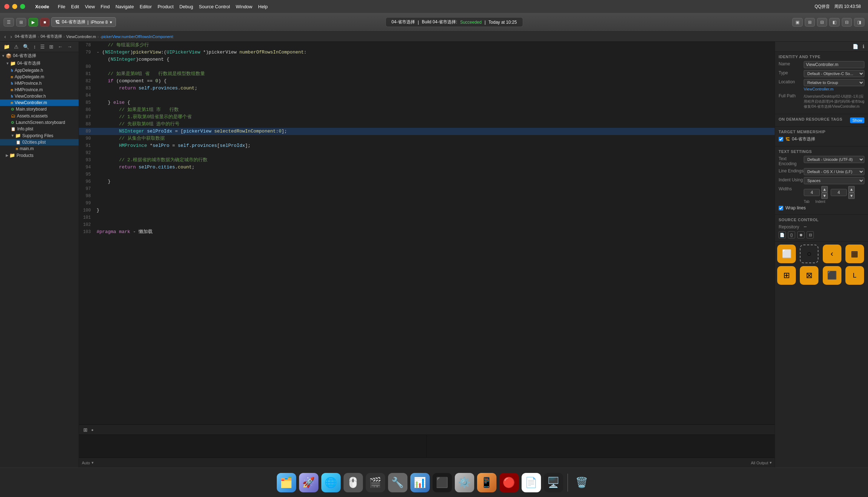  I want to click on sidebar-item-appdelegate-m: m AppDelegate.m, so click(39, 77).